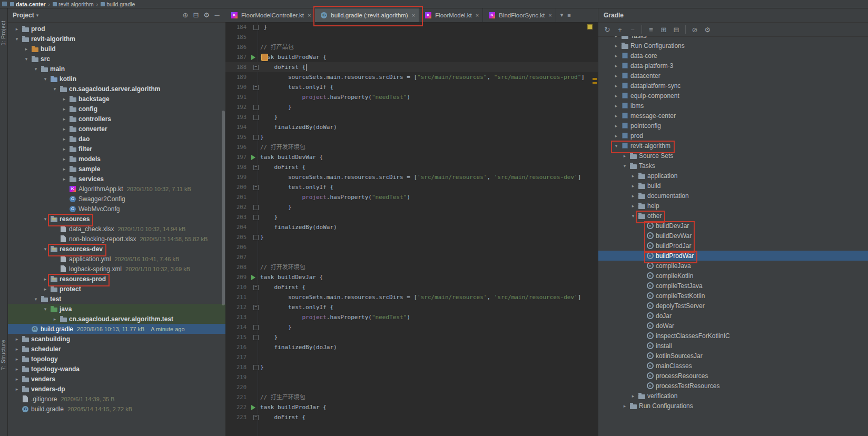 Image resolution: width=868 pixels, height=436 pixels. Describe the element at coordinates (412, 237) in the screenshot. I see `code-line-205: 205}` at that location.